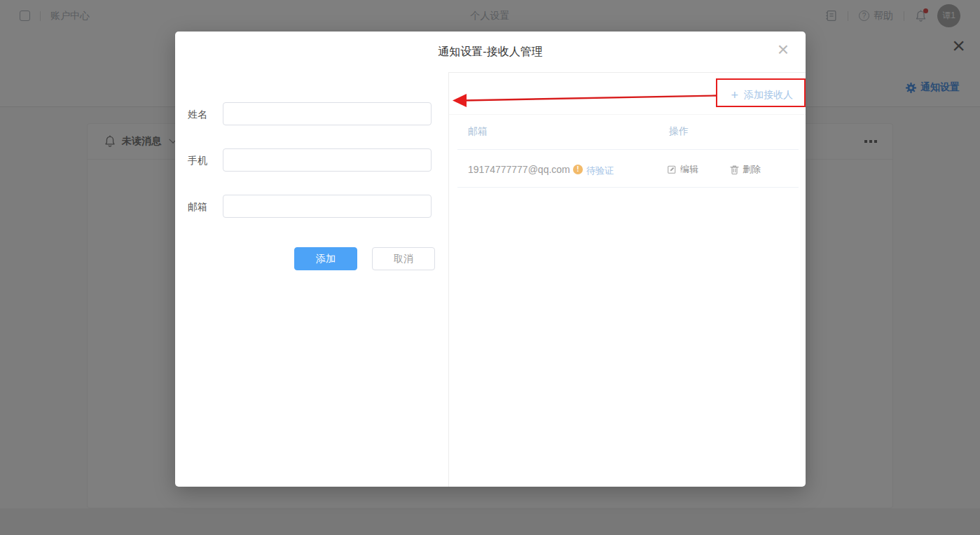 Image resolution: width=980 pixels, height=535 pixels. I want to click on modal-header: 通知设置-接收人管理 ×, so click(490, 52).